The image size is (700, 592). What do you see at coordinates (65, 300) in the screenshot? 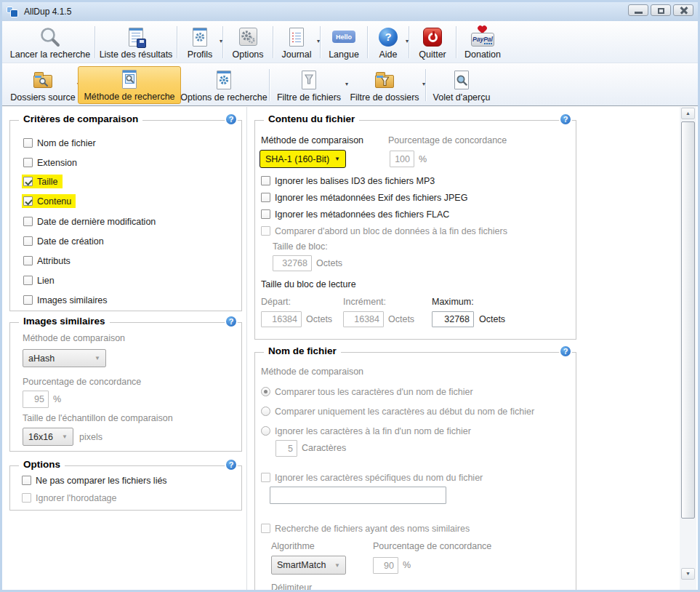
I see `checkbox-images-similaires: Images similaires` at bounding box center [65, 300].